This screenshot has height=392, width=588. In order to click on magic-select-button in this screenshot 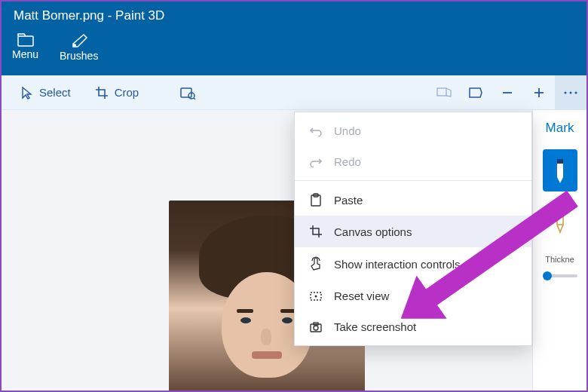, I will do `click(188, 93)`.